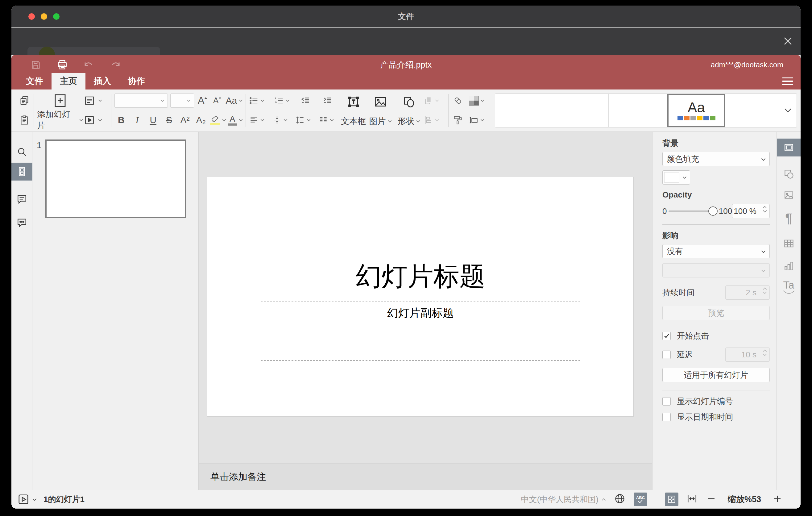 This screenshot has width=812, height=516. I want to click on show-slide-number-checkbox, so click(666, 401).